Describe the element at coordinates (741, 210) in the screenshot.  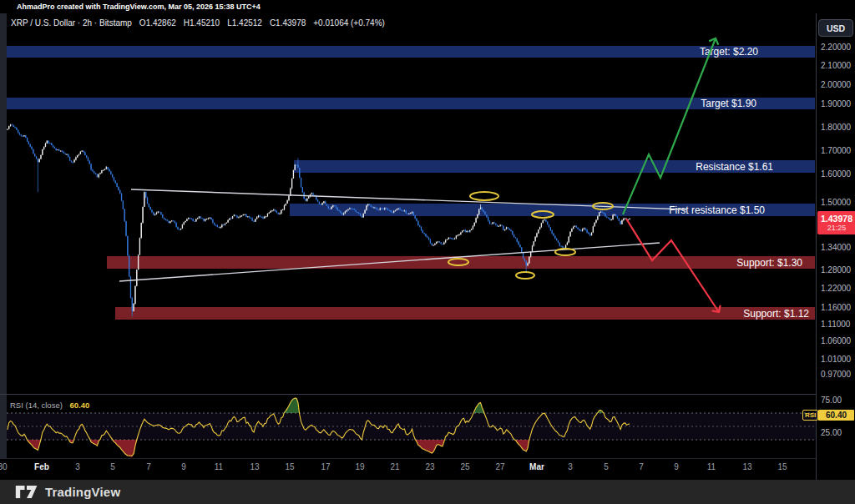
I see `level-label: First resistance $1.50` at that location.